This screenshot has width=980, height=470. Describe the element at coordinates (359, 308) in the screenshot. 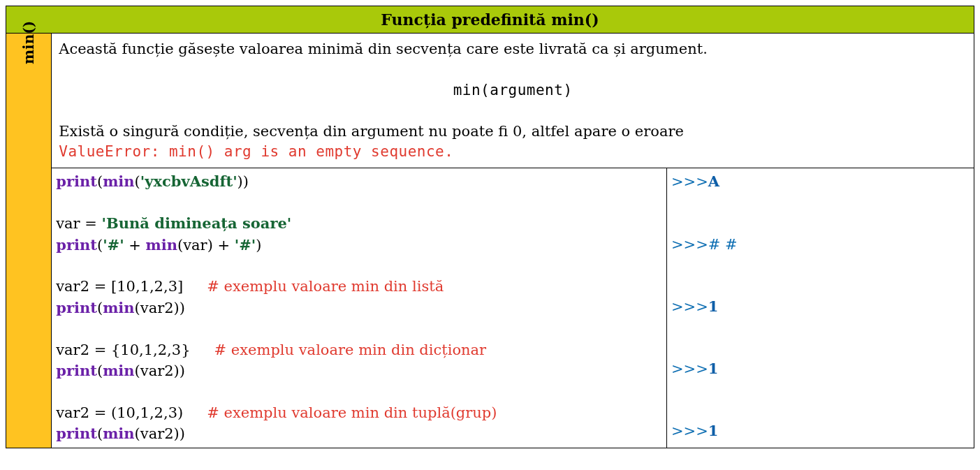

I see `code-line-5: print(min(var2))` at that location.